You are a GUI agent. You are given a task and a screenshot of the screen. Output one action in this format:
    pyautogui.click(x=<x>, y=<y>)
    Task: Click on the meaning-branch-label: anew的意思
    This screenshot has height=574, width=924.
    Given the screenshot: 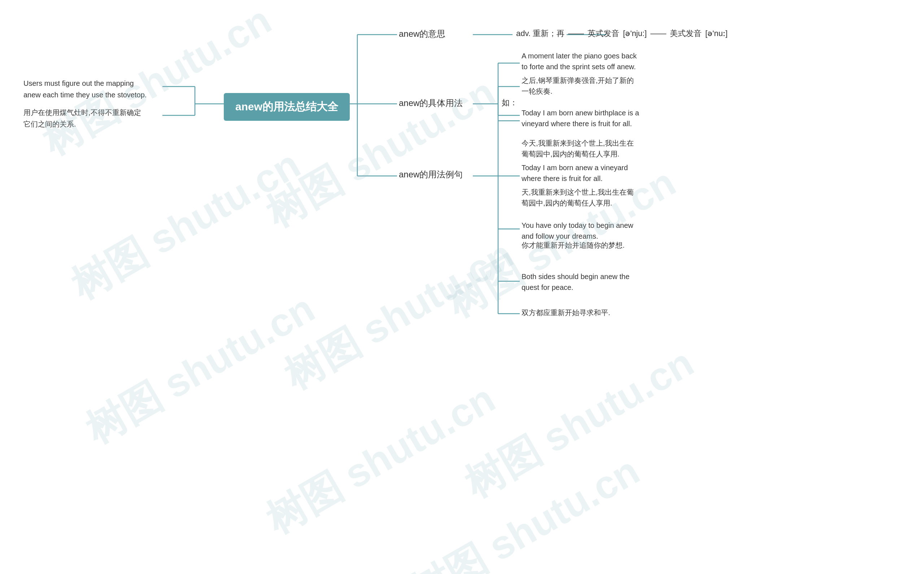 What is the action you would take?
    pyautogui.click(x=422, y=34)
    